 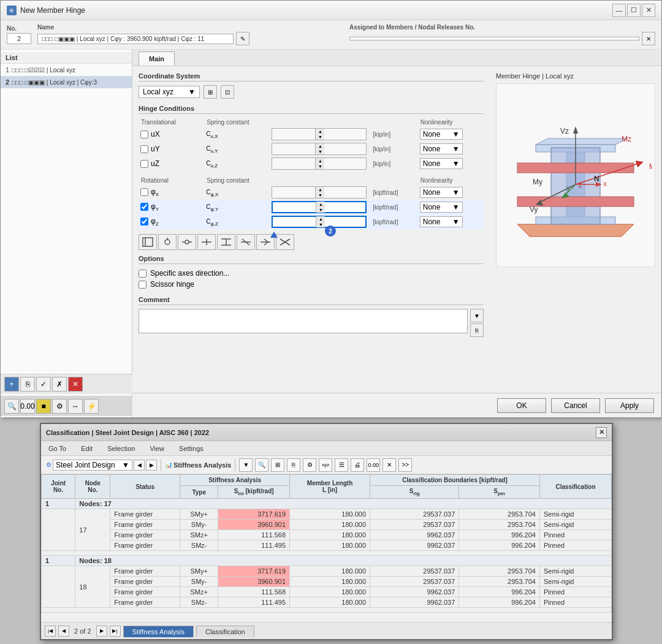 I want to click on list-item-1: 1 □□□ □☑☑☑ | Local xyz, so click(x=66, y=70).